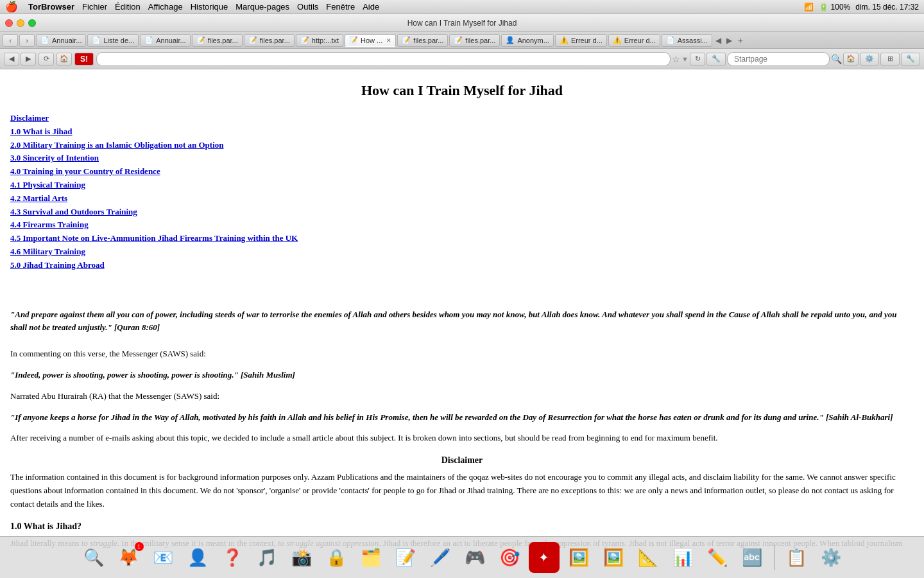 The image size is (924, 578). What do you see at coordinates (475, 557) in the screenshot?
I see `dock-game: 🎮` at bounding box center [475, 557].